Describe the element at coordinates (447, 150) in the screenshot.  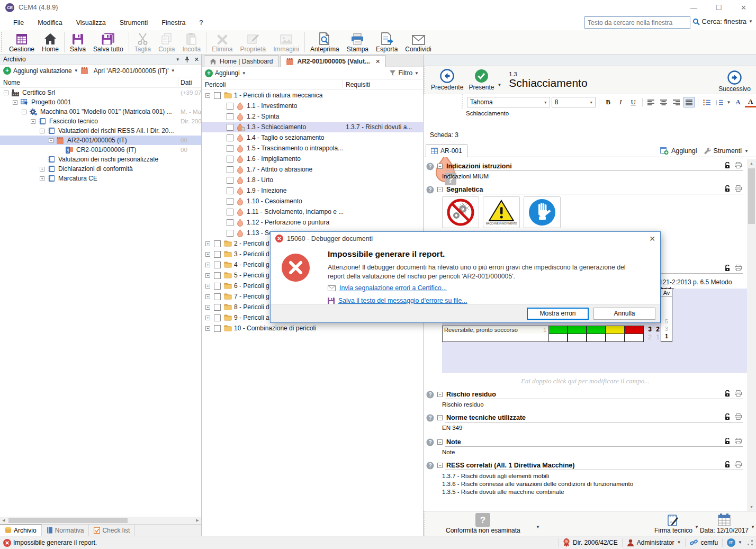
I see `tab-ar-001: AR-001` at that location.